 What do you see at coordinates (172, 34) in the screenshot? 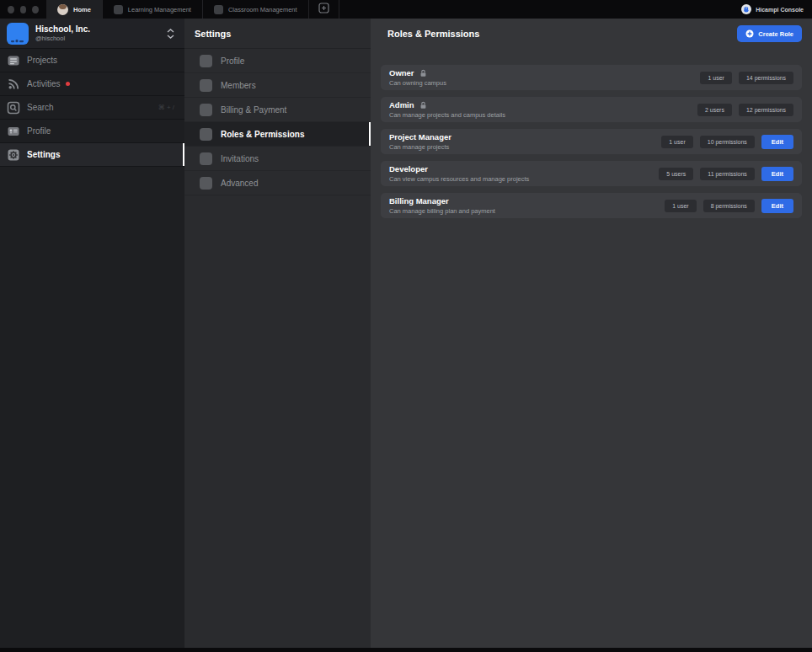
I see `chevron-up-down-icon` at bounding box center [172, 34].